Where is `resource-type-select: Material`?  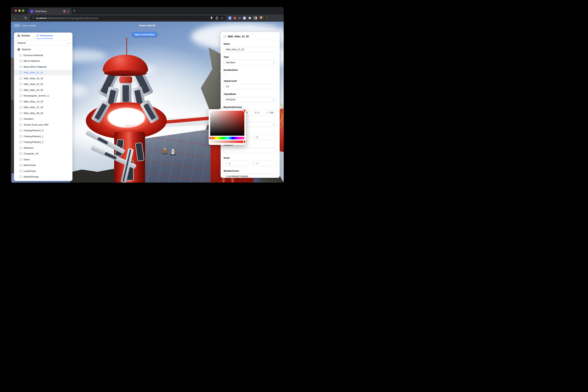
resource-type-select: Material is located at coordinates (43, 43).